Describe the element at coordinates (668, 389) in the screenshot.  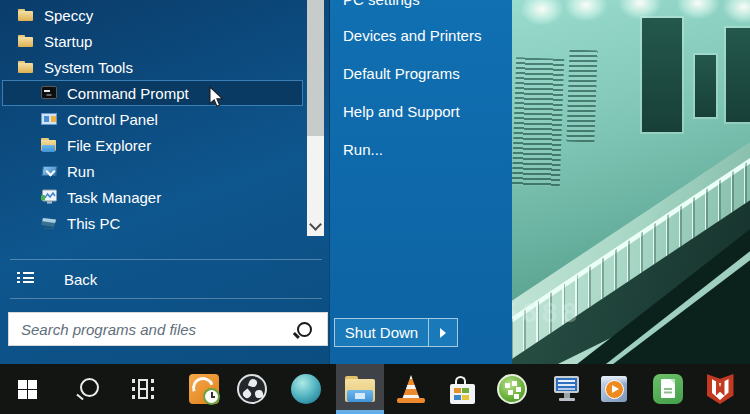
I see `taskbar-app-green-document` at that location.